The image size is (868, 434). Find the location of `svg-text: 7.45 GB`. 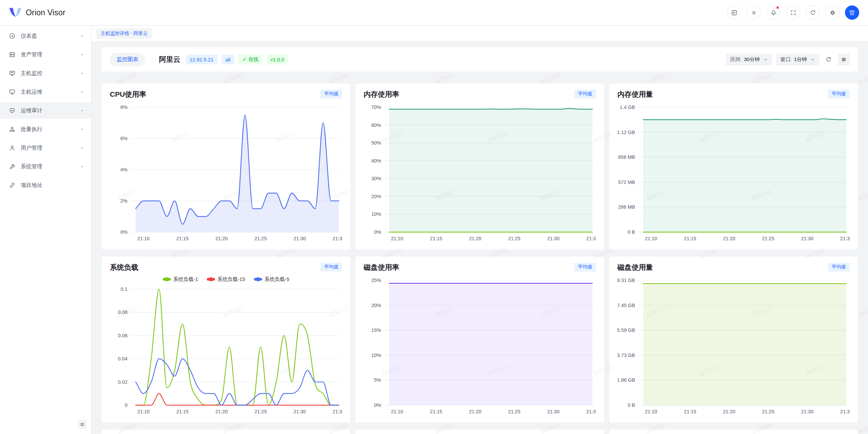

svg-text: 7.45 GB is located at coordinates (626, 305).